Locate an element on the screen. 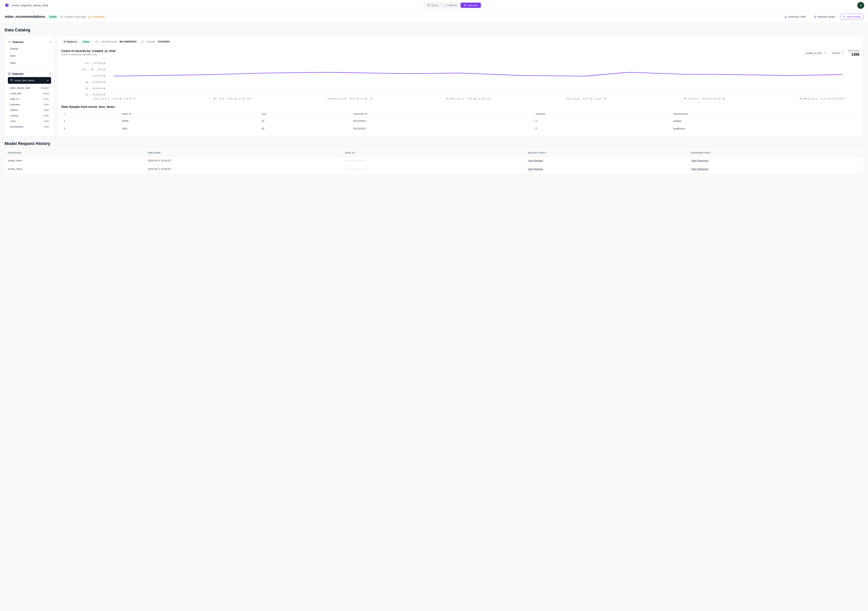 This screenshot has width=868, height=611. datasets-add-button: + is located at coordinates (50, 74).